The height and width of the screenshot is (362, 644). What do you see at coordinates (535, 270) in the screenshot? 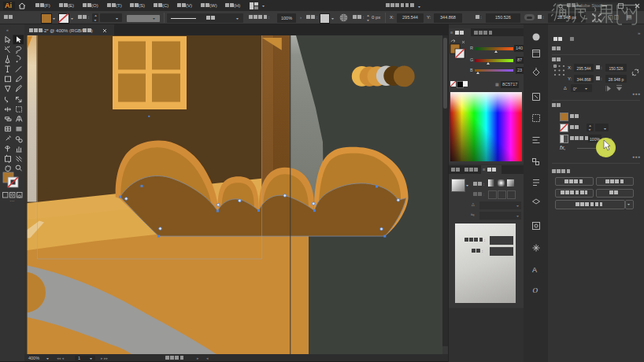
I see `svg-text: A` at bounding box center [535, 270].